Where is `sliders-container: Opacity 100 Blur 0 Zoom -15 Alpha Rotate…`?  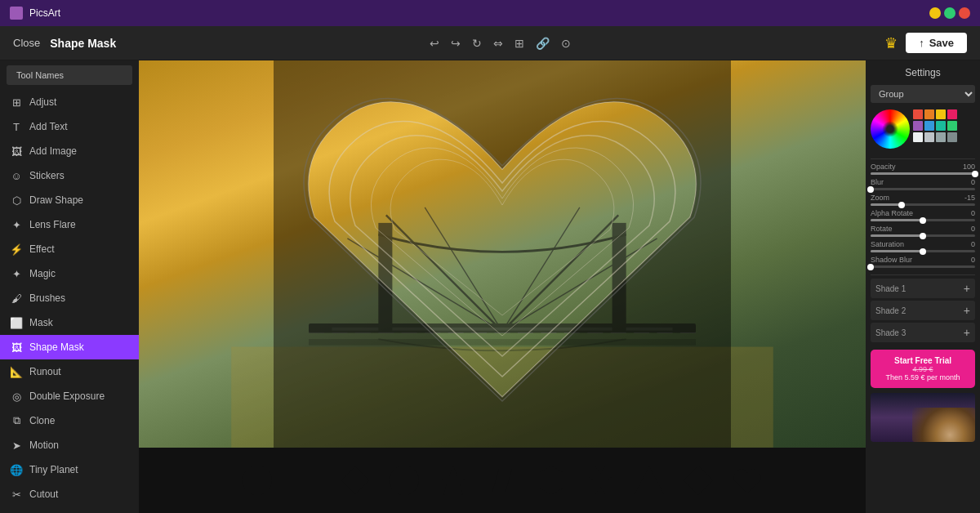 sliders-container: Opacity 100 Blur 0 Zoom -15 Alpha Rotate… is located at coordinates (923, 217).